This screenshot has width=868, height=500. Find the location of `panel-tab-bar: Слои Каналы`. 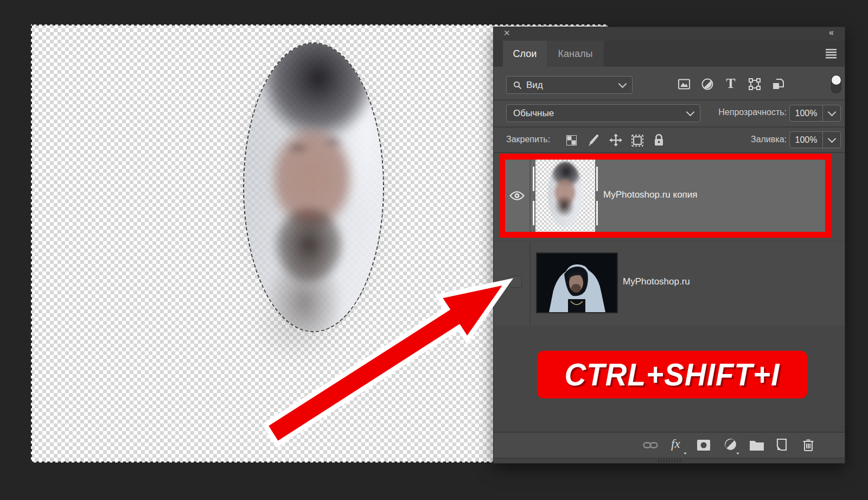

panel-tab-bar: Слои Каналы is located at coordinates (669, 54).